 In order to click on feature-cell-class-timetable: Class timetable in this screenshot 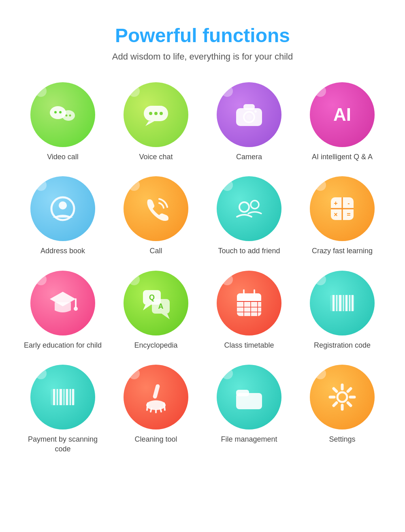, I will do `click(249, 310)`.